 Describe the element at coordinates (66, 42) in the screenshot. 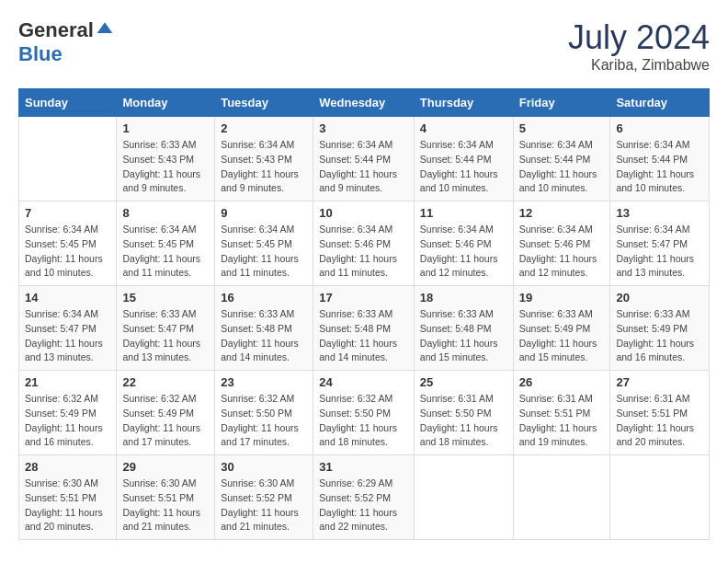

I see `logo: General Blue` at that location.